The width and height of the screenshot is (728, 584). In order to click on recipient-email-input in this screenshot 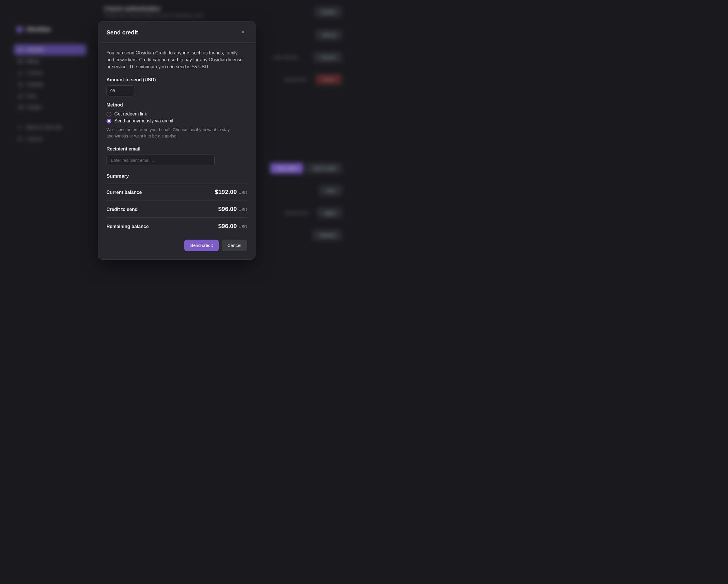, I will do `click(161, 160)`.